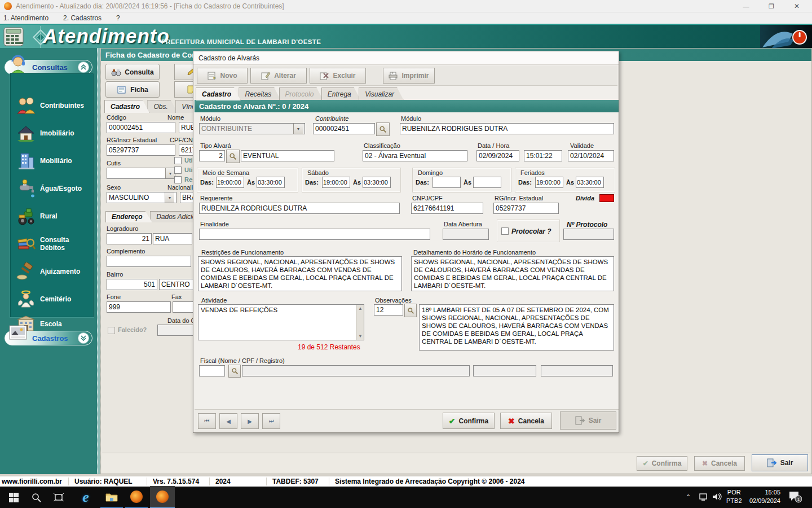 The image size is (812, 508). I want to click on requerente-field: RUBENILZA RODRIGUES DUTRA, so click(299, 208).